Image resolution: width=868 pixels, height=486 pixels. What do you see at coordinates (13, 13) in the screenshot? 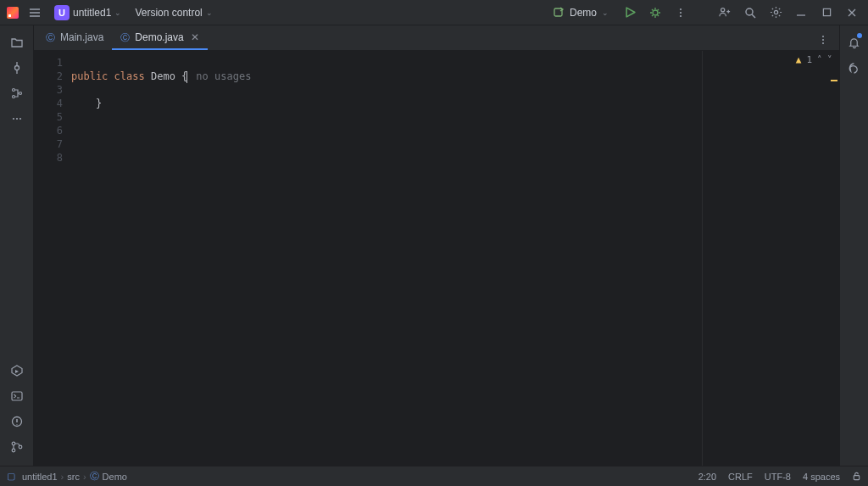
I see `app-logo` at bounding box center [13, 13].